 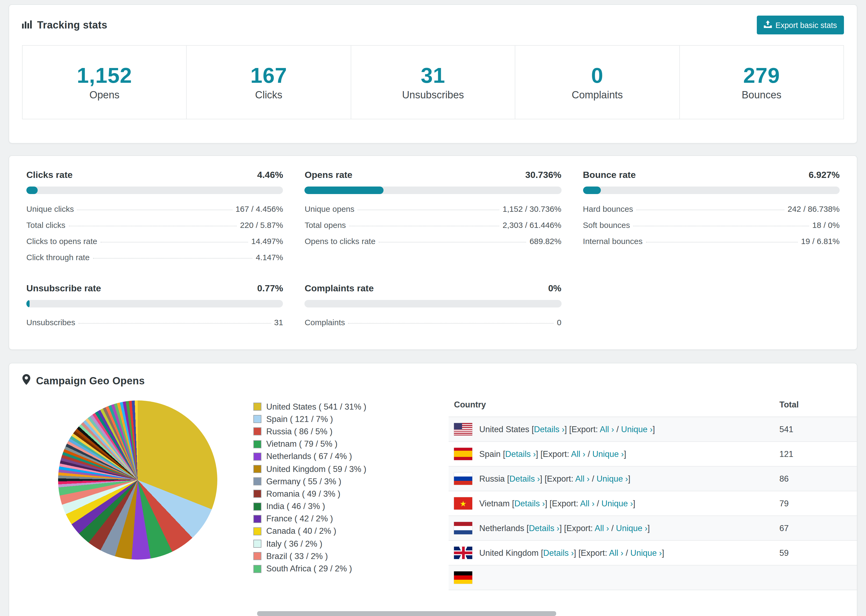 What do you see at coordinates (46, 225) in the screenshot?
I see `metric-label: Total clicks` at bounding box center [46, 225].